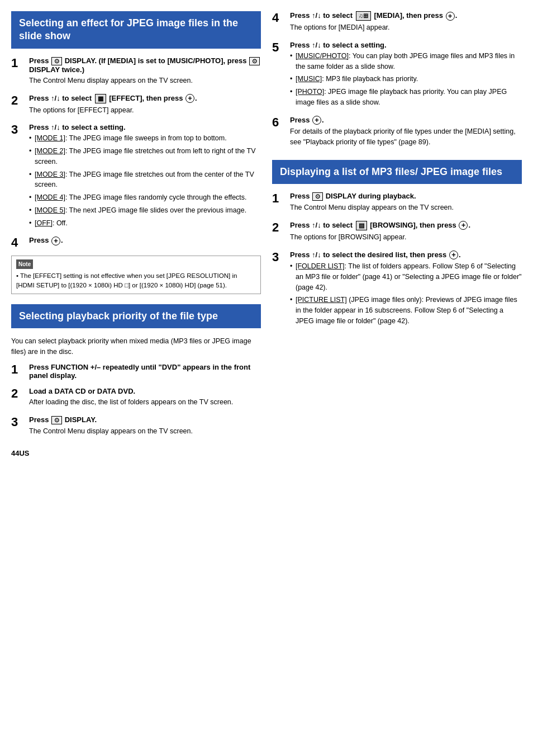  What do you see at coordinates (57, 62) in the screenshot?
I see `display-icon-1: ⊙` at bounding box center [57, 62].